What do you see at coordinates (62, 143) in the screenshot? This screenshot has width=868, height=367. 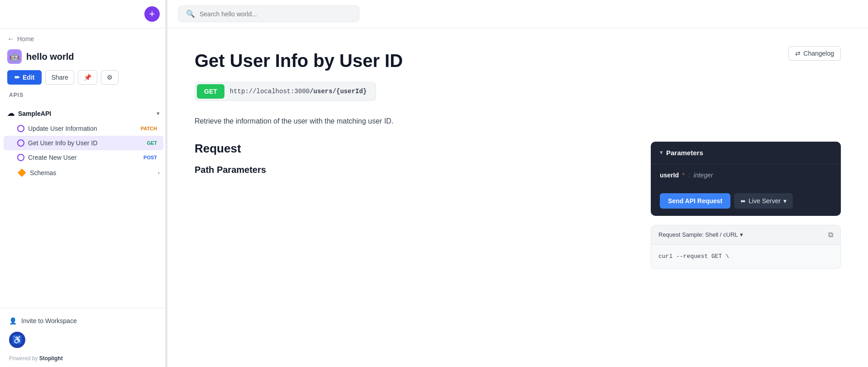 I see `api-item-label-active: Get User Info by User ID` at bounding box center [62, 143].